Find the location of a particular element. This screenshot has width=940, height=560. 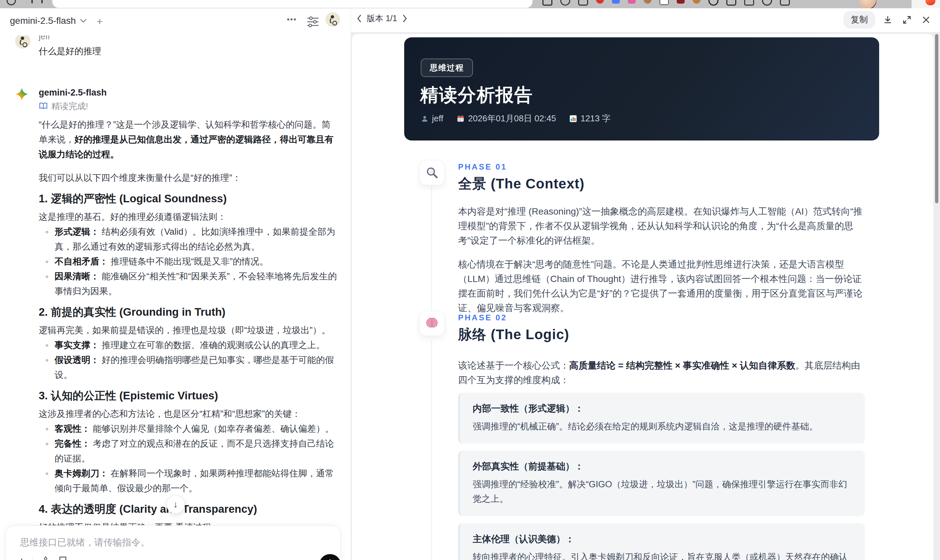

meta-word-count: 1213 字 is located at coordinates (590, 118).